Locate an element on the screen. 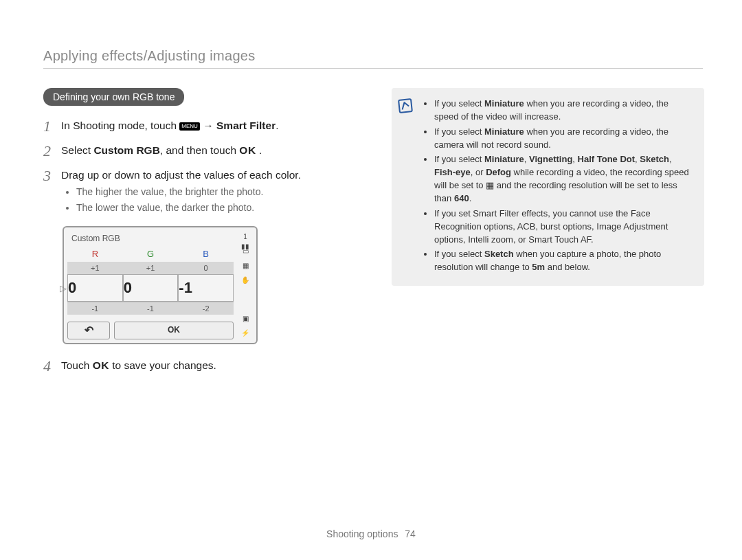 The height and width of the screenshot is (560, 742). step-number: 2 is located at coordinates (52, 151).